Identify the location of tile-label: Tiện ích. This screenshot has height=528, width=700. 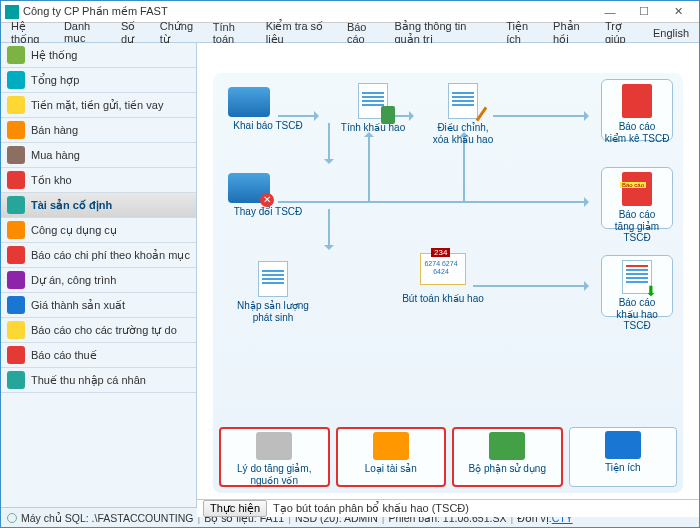
(624, 468).